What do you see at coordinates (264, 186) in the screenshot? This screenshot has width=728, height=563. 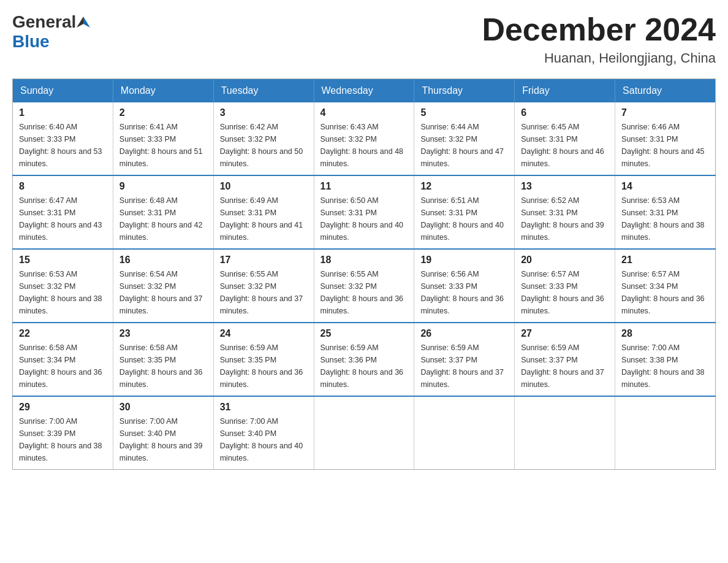 I see `day-number: 10` at bounding box center [264, 186].